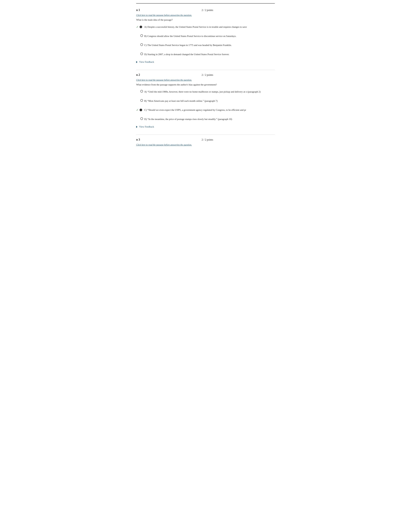 The image size is (411, 532). I want to click on question-text-1: What is the main idea of the passage?, so click(206, 20).